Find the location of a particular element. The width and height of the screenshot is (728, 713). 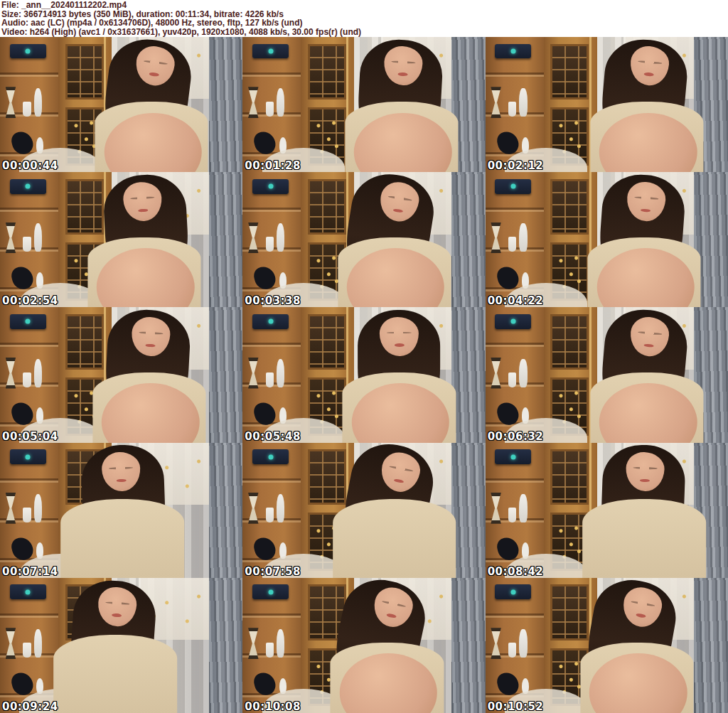

timestamp-label: 00:08:42 is located at coordinates (516, 572).